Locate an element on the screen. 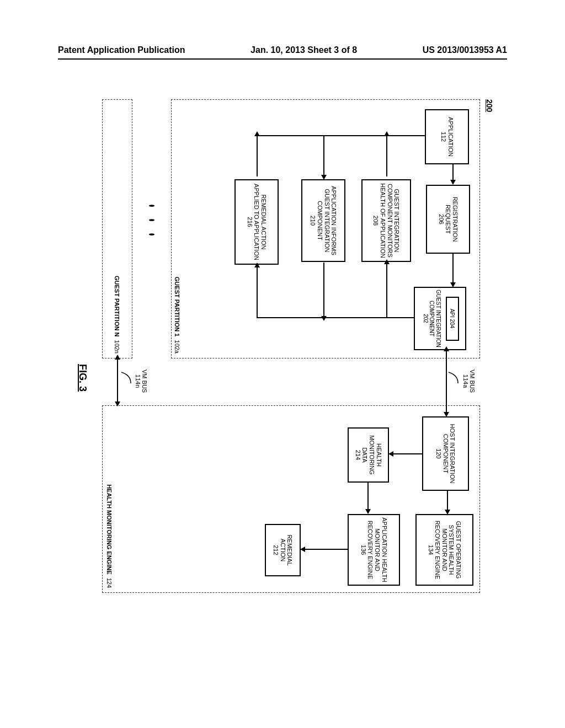 The image size is (565, 728). app-health-monitor-label: APPLICATION HEALTH MONITOR AND RECOVERY … is located at coordinates (377, 550).